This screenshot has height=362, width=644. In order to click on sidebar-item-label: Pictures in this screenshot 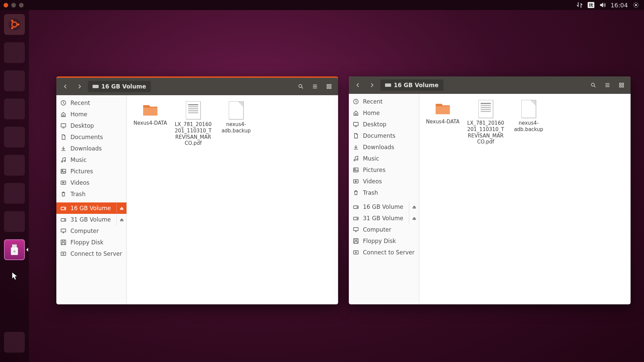, I will do `click(374, 170)`.